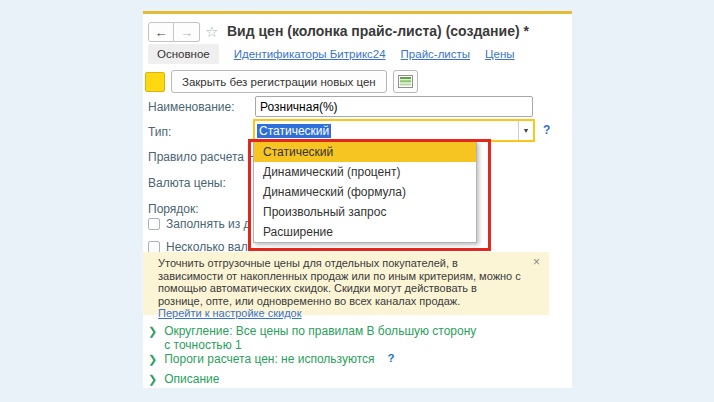  Describe the element at coordinates (310, 54) in the screenshot. I see `tab-bitrix24-identifiers: Идентификаторы Битрикс24` at that location.